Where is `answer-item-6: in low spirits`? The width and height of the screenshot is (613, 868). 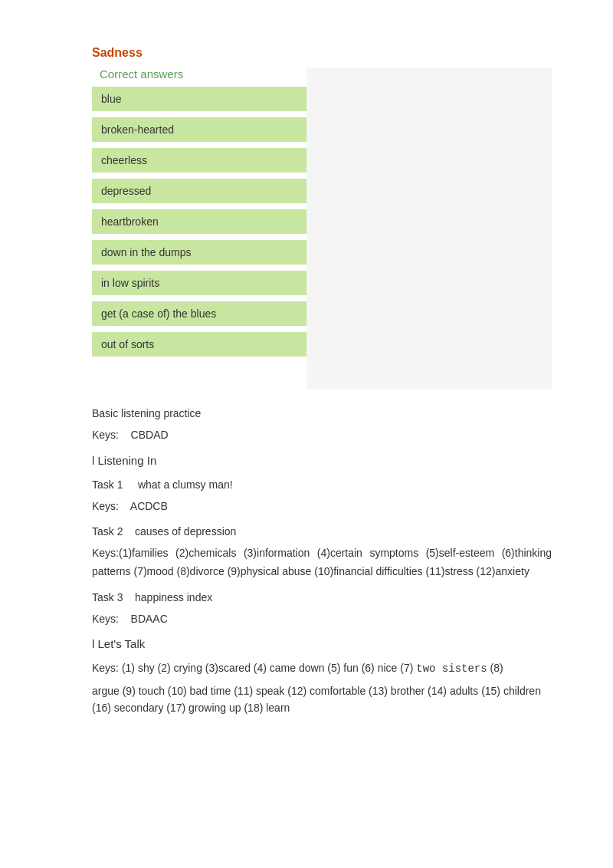 answer-item-6: in low spirits is located at coordinates (199, 283).